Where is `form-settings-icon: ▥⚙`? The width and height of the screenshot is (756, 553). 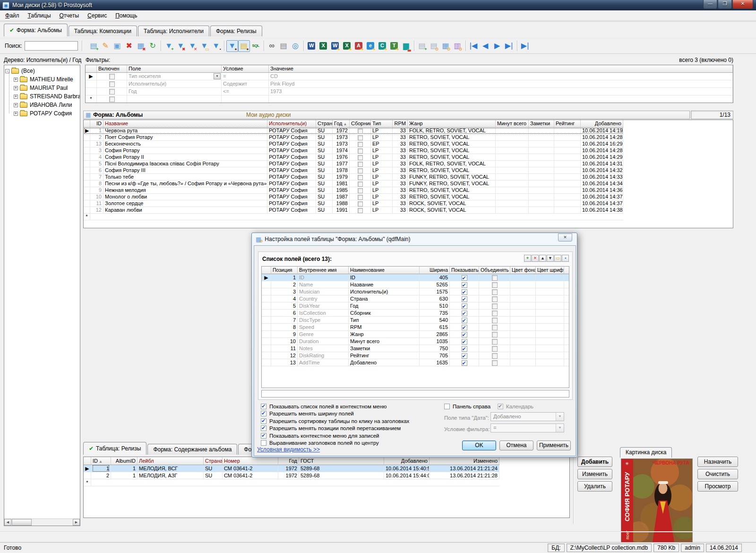
form-settings-icon: ▥⚙ is located at coordinates (457, 46).